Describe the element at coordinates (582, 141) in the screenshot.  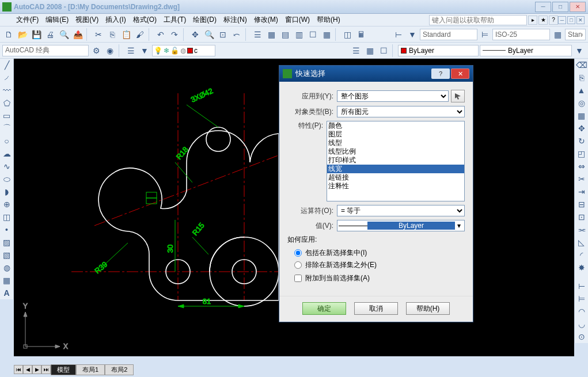
I see `rotate-icon: ↻` at that location.